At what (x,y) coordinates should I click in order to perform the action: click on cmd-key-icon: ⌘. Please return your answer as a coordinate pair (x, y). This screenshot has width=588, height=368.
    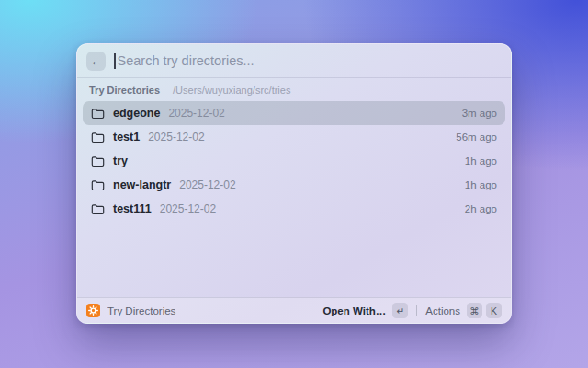
    Looking at the image, I should click on (474, 311).